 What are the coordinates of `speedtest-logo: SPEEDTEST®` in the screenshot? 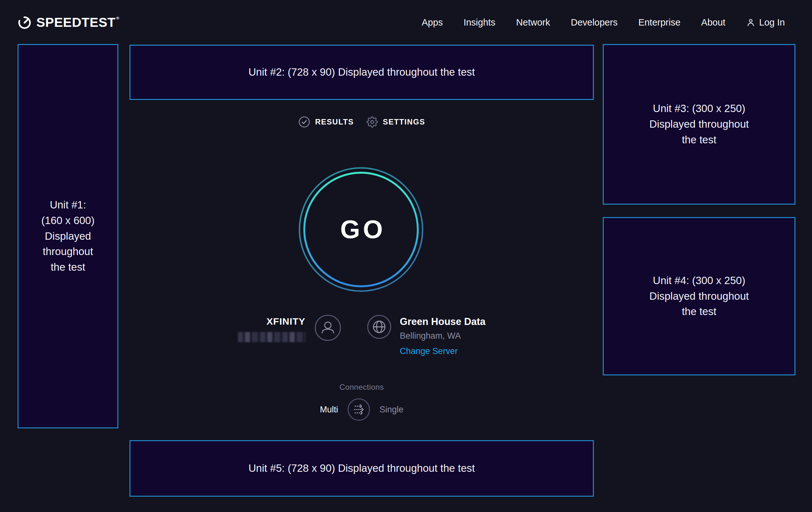 It's located at (68, 22).